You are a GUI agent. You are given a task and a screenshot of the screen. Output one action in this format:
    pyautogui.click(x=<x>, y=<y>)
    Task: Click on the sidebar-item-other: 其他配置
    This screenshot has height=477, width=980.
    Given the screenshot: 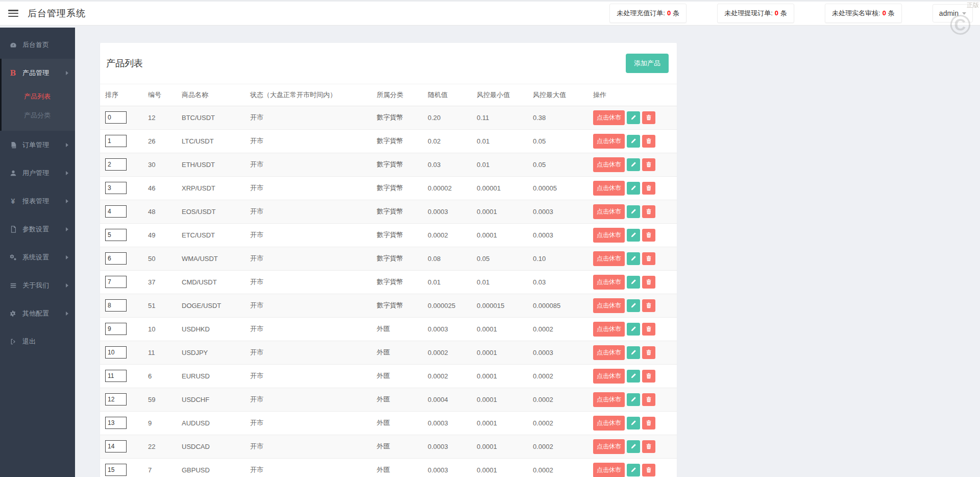 What is the action you would take?
    pyautogui.click(x=38, y=314)
    